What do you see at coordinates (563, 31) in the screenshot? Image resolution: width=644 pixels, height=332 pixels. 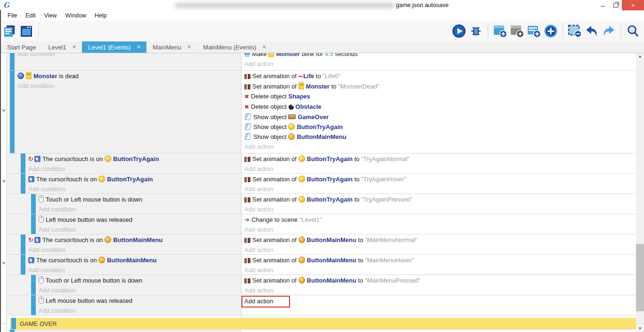 I see `toolbar-separator` at bounding box center [563, 31].